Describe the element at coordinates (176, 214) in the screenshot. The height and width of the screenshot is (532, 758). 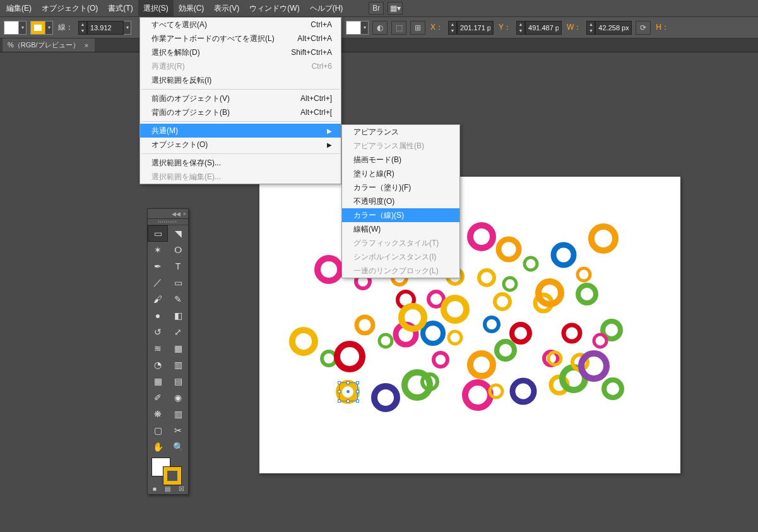
I see `collapse-icon: ◀◀` at that location.